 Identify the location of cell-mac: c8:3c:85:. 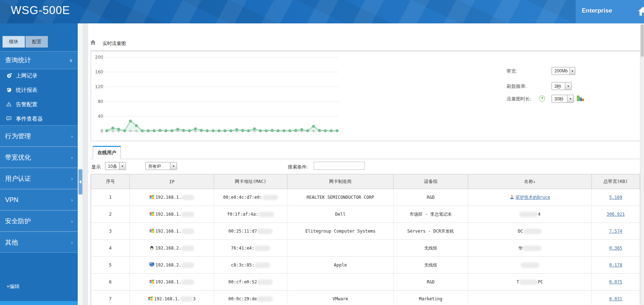
(250, 265).